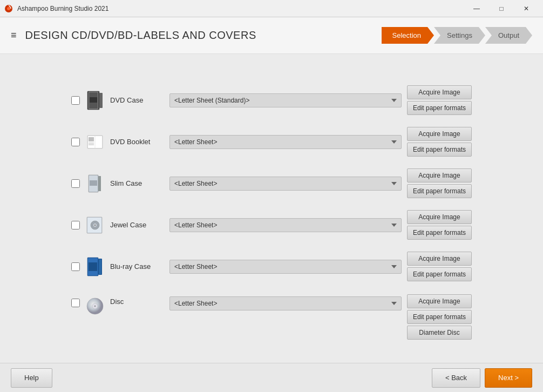 Image resolution: width=543 pixels, height=392 pixels. Describe the element at coordinates (439, 225) in the screenshot. I see `jewel-case-buttons: Acquire Image Edit paper formats` at that location.